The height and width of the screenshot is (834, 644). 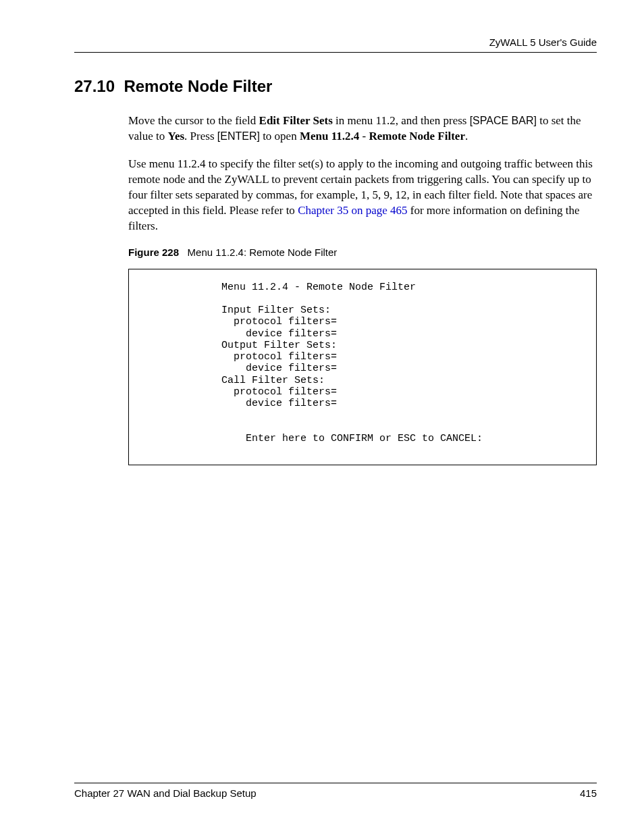 What do you see at coordinates (336, 783) in the screenshot?
I see `footer-rule` at bounding box center [336, 783].